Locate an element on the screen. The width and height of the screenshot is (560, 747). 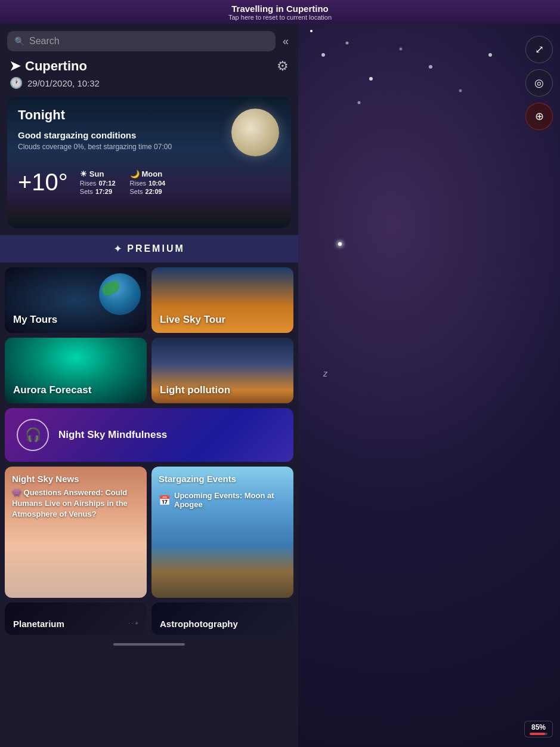
date-row: 🕐 29/01/2020, 10:32 is located at coordinates (149, 86).